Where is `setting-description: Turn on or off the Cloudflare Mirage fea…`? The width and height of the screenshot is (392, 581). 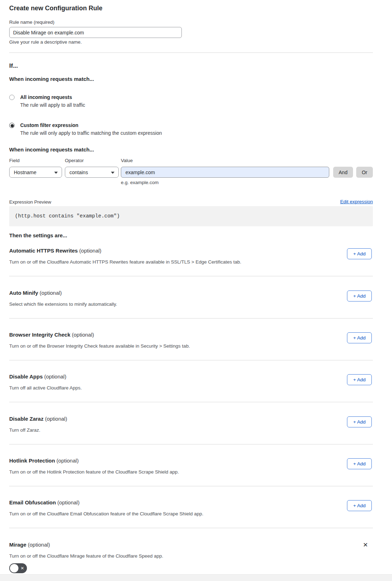
setting-description: Turn on or off the Cloudflare Mirage fea… is located at coordinates (86, 556).